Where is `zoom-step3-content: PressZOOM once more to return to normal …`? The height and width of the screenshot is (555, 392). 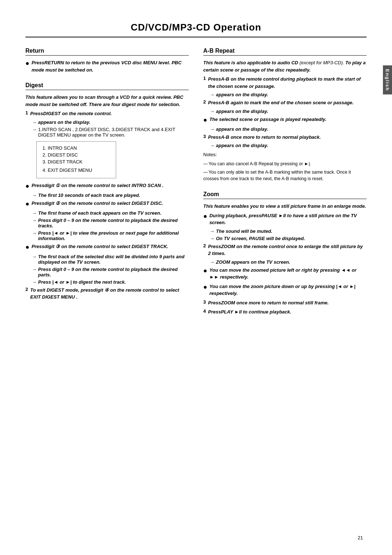 zoom-step3-content: PressZOOM once more to return to normal … is located at coordinates (287, 303).